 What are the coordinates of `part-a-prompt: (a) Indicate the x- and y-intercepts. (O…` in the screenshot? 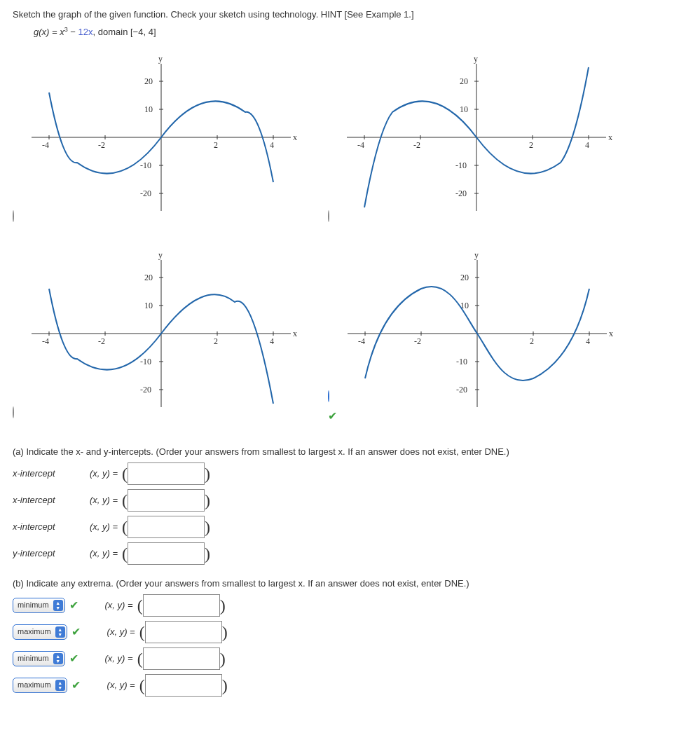 It's located at (350, 452).